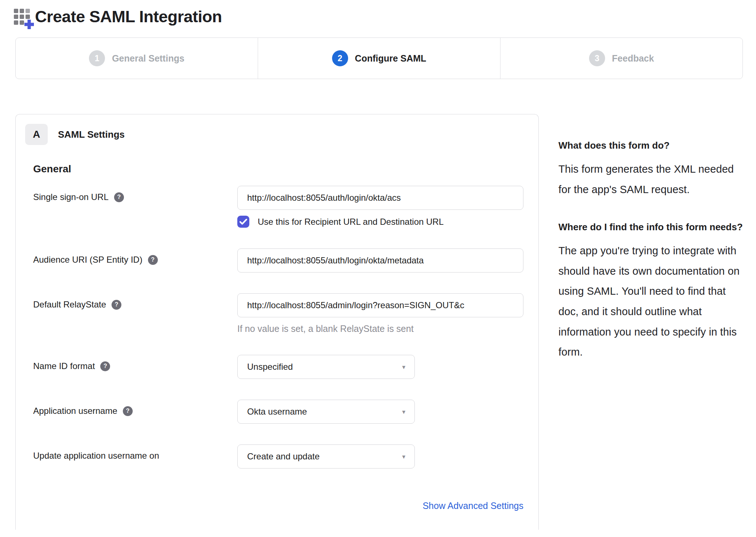 This screenshot has height=537, width=756. I want to click on audience-uri-input, so click(381, 260).